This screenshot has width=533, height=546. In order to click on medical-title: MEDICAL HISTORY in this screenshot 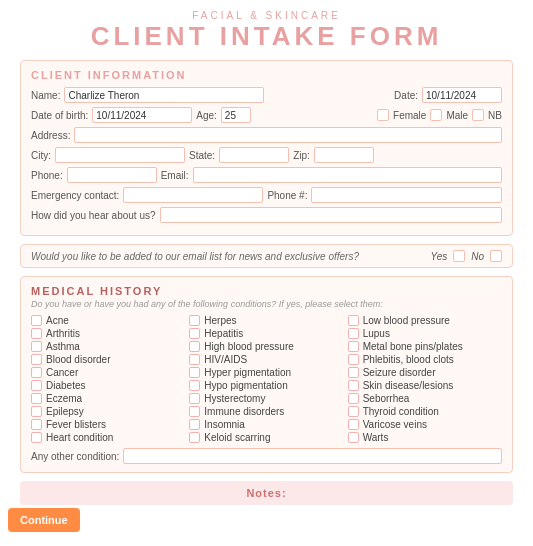, I will do `click(266, 291)`.